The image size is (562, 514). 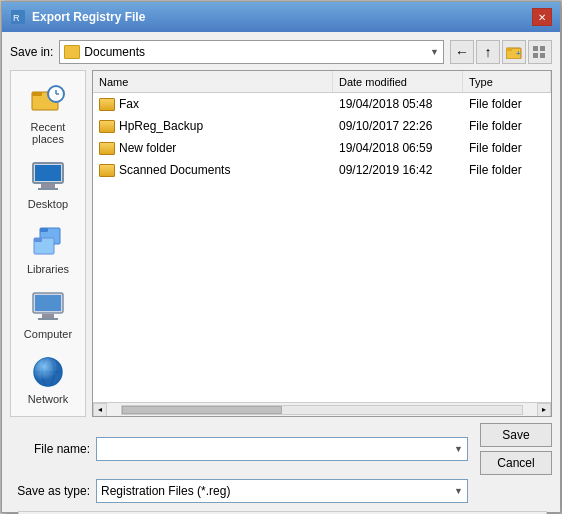 I want to click on recent-places-icon, so click(x=48, y=100).